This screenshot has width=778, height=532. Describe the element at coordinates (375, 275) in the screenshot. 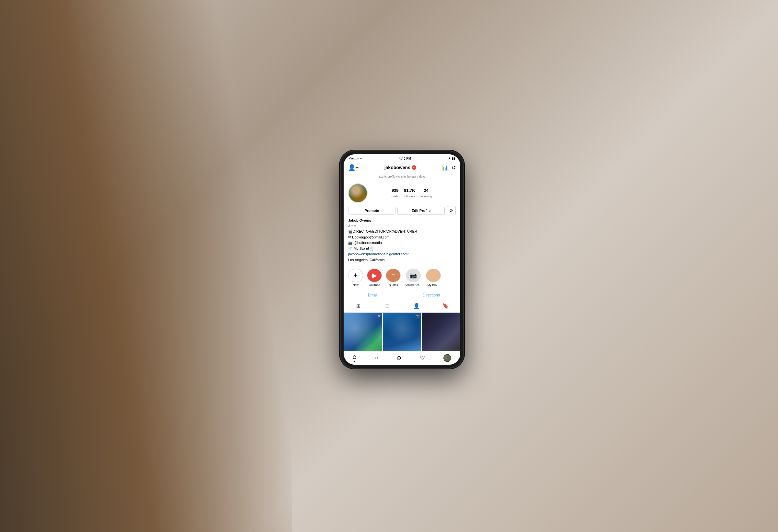

I see `youtube-play-icon: ▶` at that location.